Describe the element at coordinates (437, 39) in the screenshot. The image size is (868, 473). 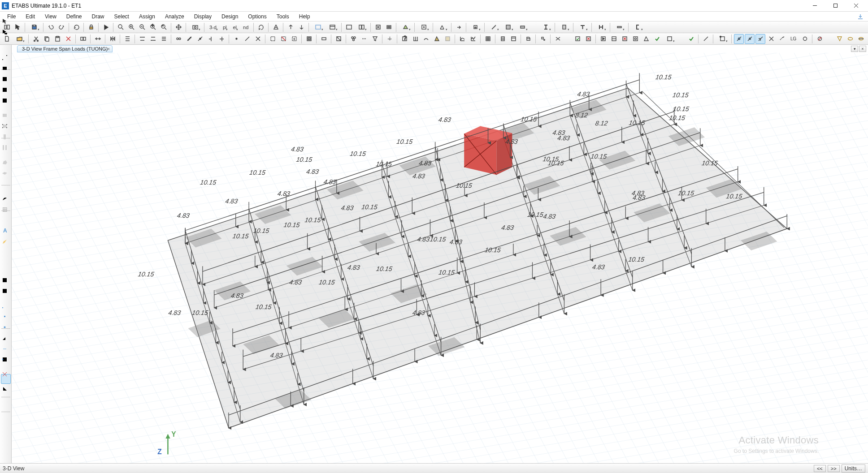
I see `show-forces-icon` at that location.